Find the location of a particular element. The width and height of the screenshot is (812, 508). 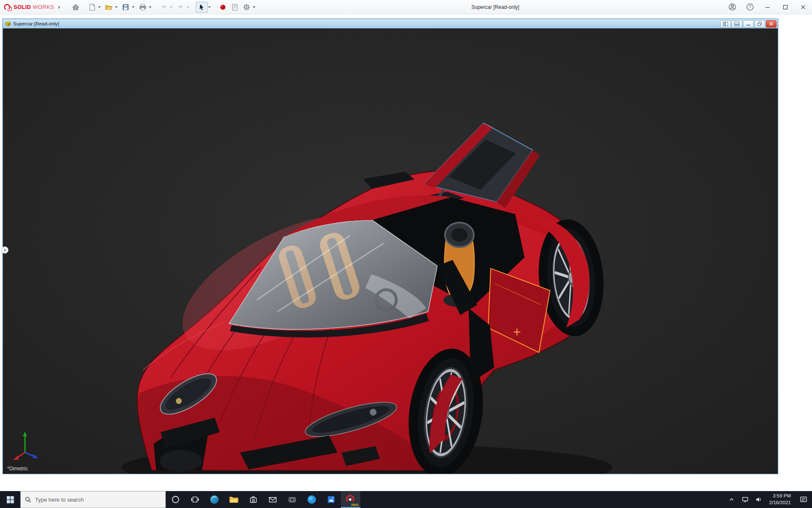

solidworks-version-badge: 2021 is located at coordinates (355, 505).